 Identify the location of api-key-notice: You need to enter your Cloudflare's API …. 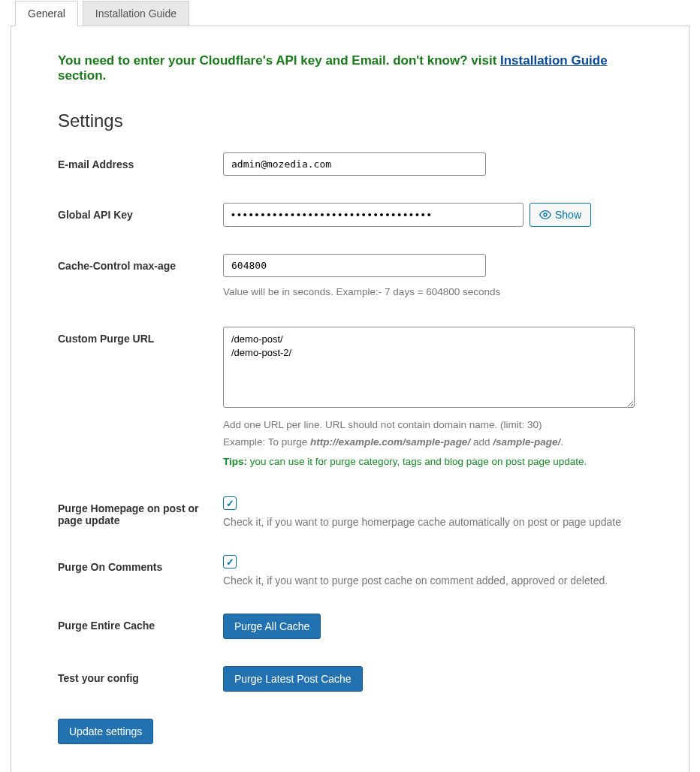
(357, 68).